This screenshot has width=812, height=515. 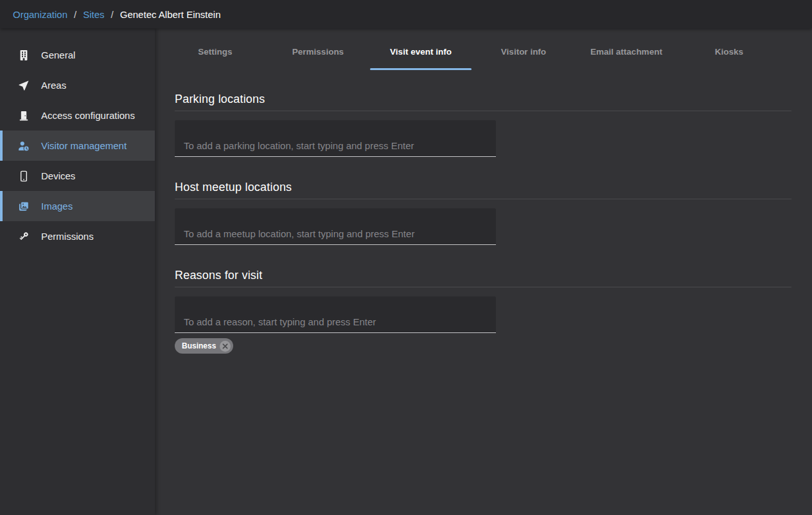 I want to click on tab-label: Kiosks, so click(x=729, y=51).